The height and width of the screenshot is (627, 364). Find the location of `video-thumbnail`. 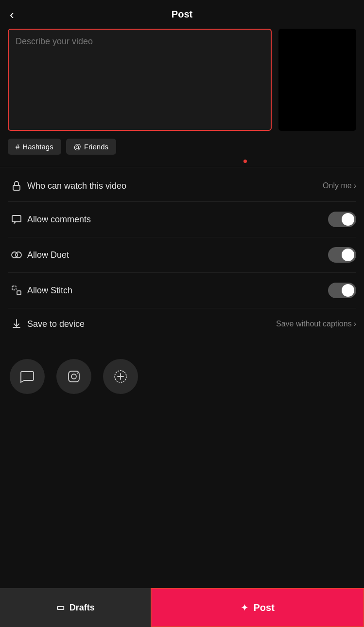

video-thumbnail is located at coordinates (317, 80).